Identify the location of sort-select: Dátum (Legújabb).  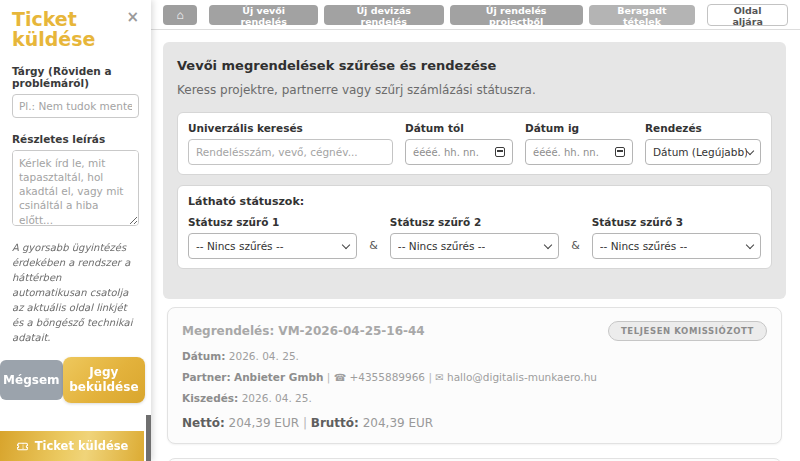
(703, 152).